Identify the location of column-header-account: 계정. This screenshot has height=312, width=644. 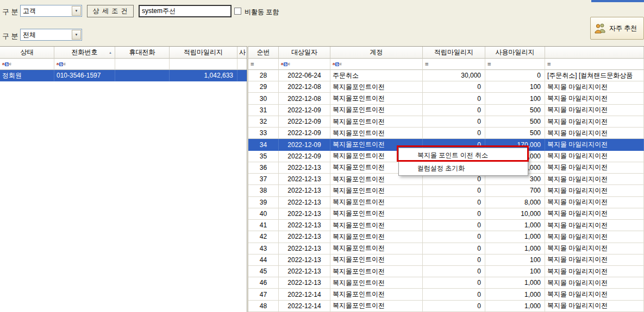
(377, 53).